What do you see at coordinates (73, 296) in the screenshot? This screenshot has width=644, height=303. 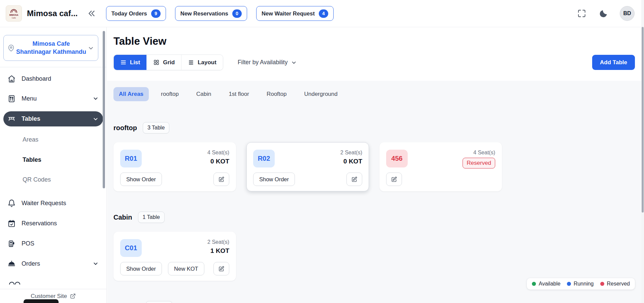 I see `external-link-icon` at bounding box center [73, 296].